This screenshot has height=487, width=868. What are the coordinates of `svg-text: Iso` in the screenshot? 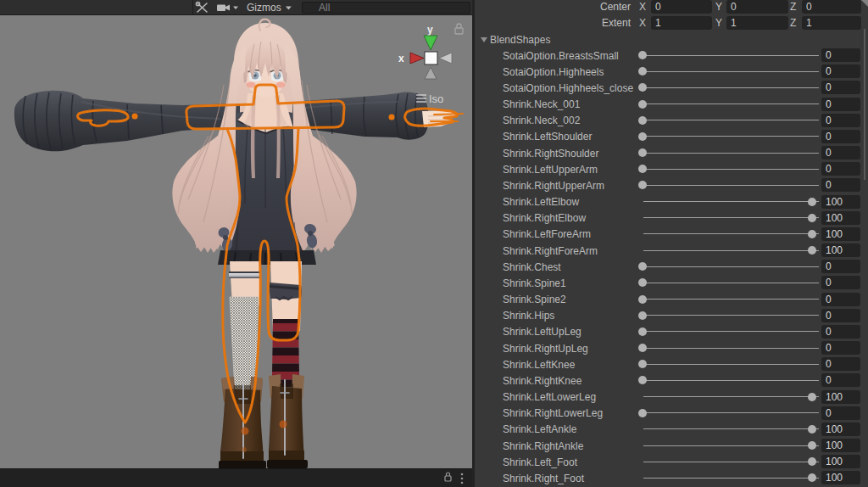 It's located at (436, 98).